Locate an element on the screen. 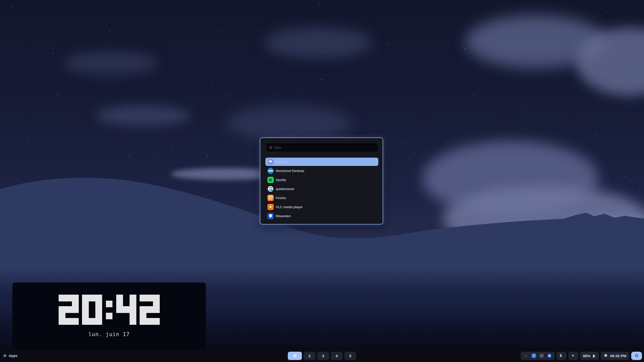 This screenshot has width=644, height=362. battery-charging-icon is located at coordinates (594, 356).